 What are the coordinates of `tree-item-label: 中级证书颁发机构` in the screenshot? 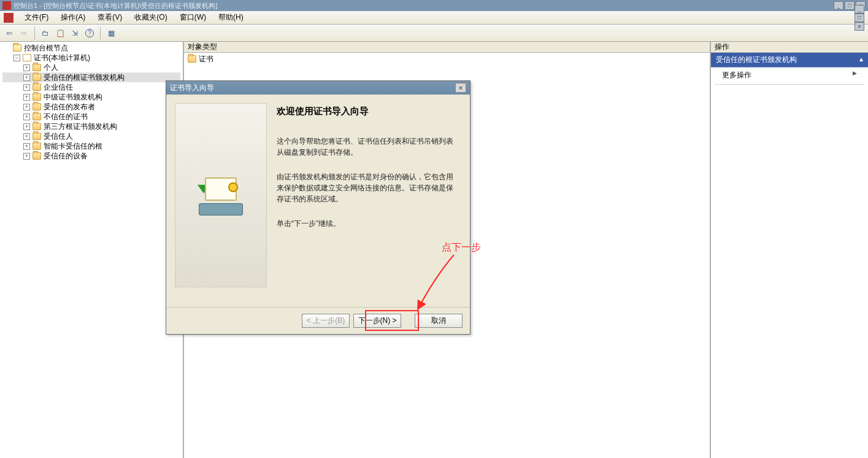 It's located at (73, 97).